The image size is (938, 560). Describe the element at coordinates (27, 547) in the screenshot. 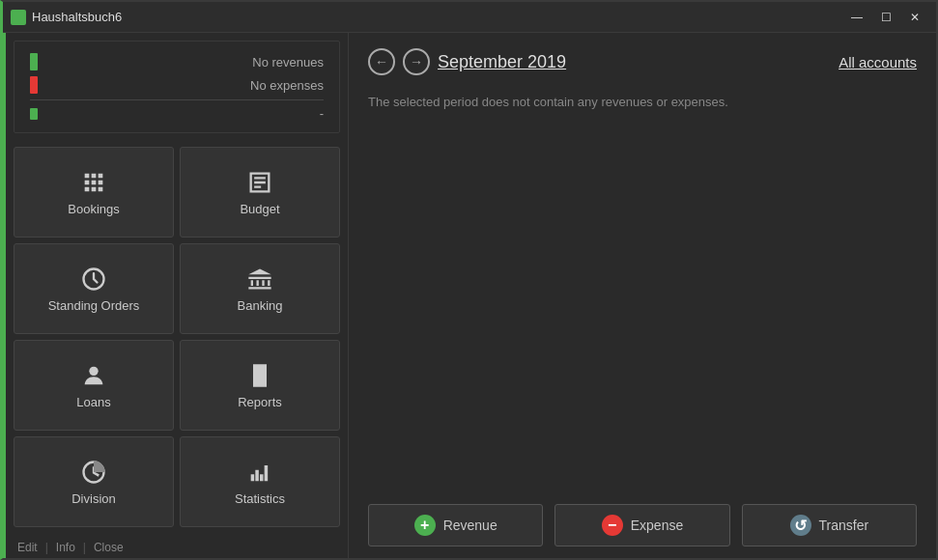

I see `edit-link: Edit` at that location.